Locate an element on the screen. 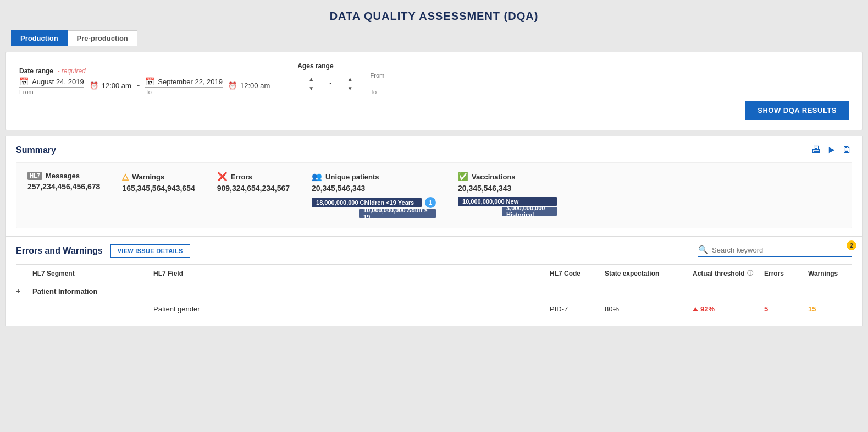 Image resolution: width=868 pixels, height=432 pixels. ew-title: Errors and Warnings is located at coordinates (59, 251).